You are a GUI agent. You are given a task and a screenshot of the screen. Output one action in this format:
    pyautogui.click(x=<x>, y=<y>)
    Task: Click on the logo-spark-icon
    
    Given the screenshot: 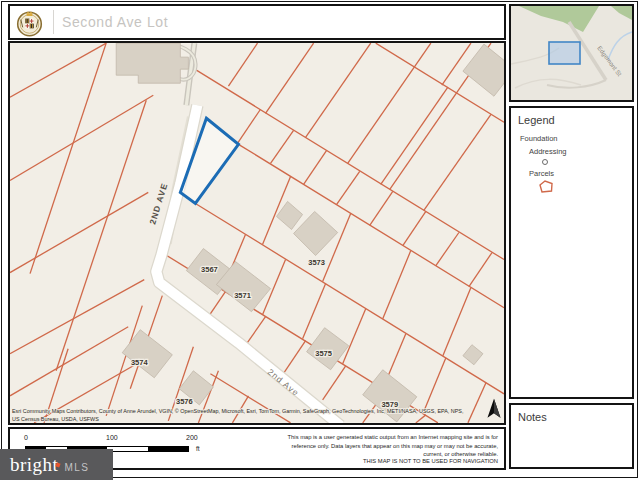 What is the action you would take?
    pyautogui.click(x=58, y=464)
    